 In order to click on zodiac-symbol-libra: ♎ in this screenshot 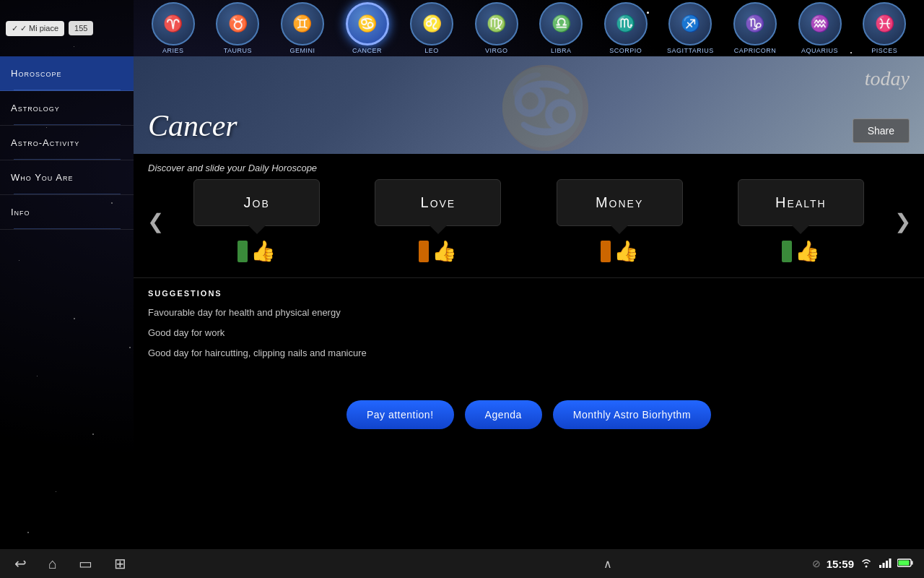, I will do `click(562, 24)`.